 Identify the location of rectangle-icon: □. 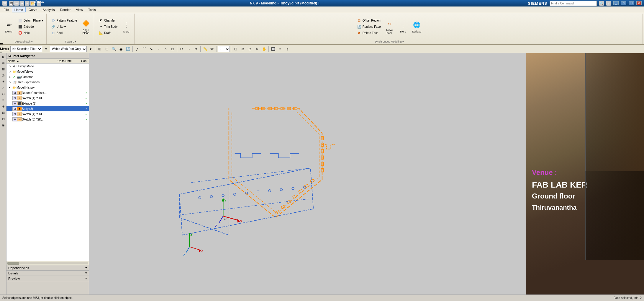
(173, 49).